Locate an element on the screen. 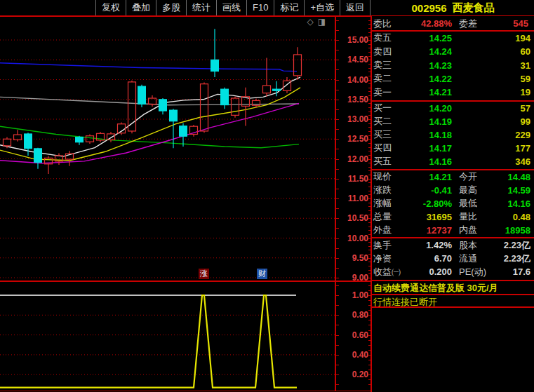 The width and height of the screenshot is (534, 392). bid-volume: 57 is located at coordinates (491, 108).